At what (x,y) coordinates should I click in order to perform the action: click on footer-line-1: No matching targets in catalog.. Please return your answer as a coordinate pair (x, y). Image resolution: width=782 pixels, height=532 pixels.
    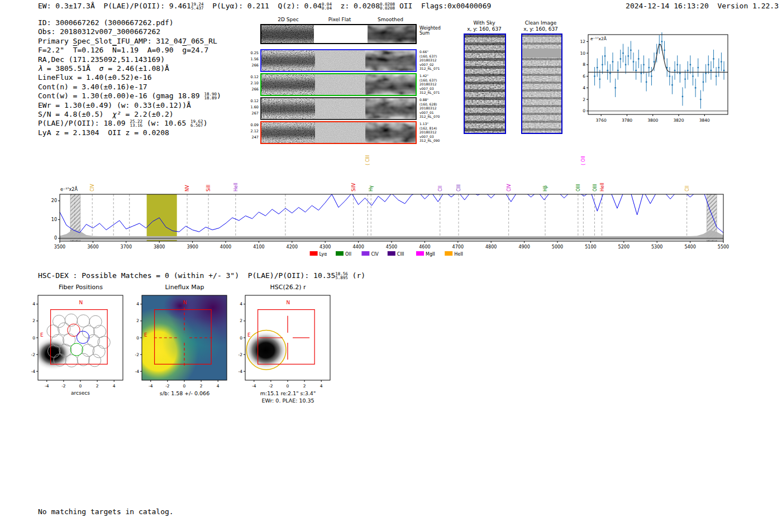
    Looking at the image, I should click on (106, 512).